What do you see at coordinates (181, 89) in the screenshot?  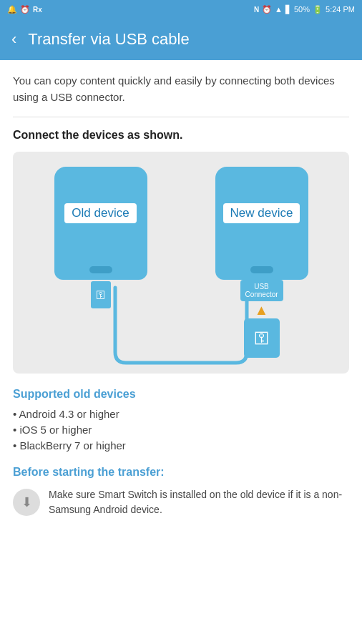 I see `description-text: You can copy content quickly and easily …` at bounding box center [181, 89].